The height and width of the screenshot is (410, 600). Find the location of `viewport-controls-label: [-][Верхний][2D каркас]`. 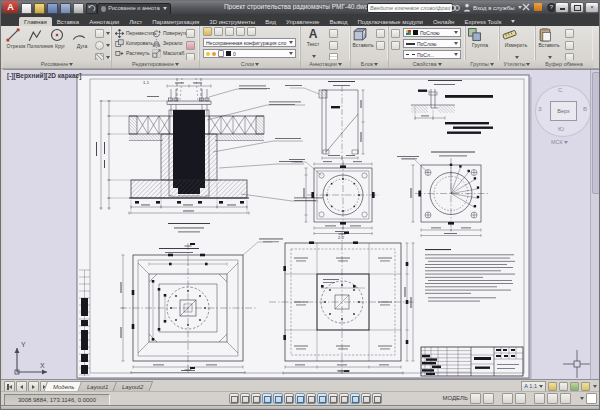

viewport-controls-label: [-][Верхний][2D каркас] is located at coordinates (44, 76).